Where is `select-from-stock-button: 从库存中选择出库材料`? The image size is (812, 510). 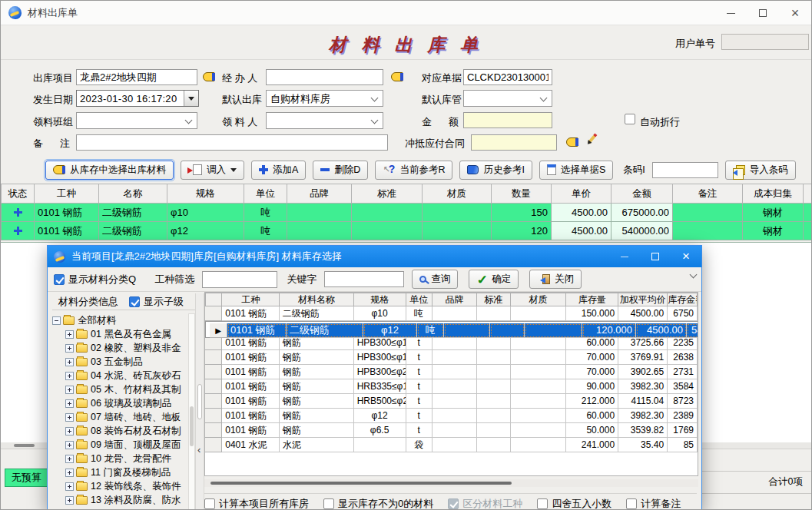
select-from-stock-button: 从库存中选择出库材料 is located at coordinates (109, 171).